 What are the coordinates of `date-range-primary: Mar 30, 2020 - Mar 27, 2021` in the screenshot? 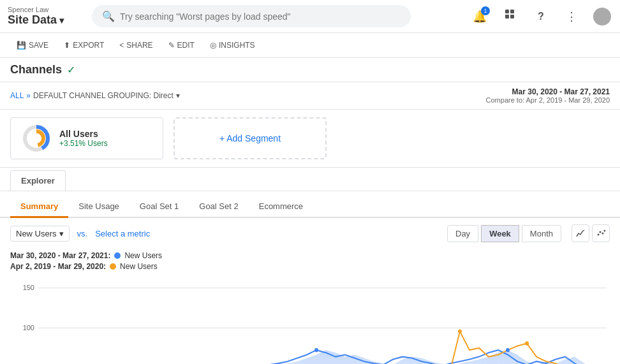 It's located at (548, 92).